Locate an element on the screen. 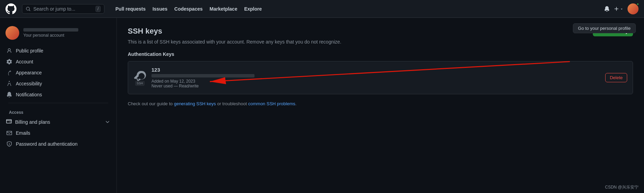 The image size is (644, 193). mail-icon is located at coordinates (9, 133).